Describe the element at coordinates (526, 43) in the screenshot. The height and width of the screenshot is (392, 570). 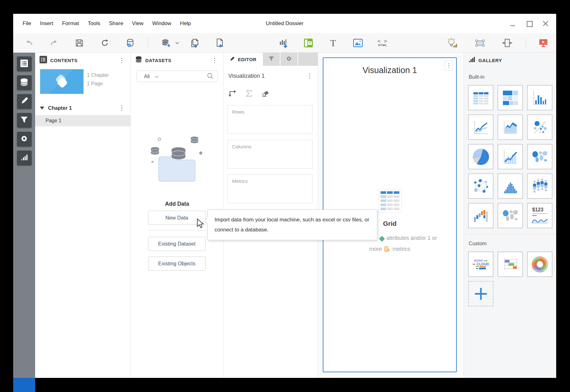
I see `toolbar-separator` at that location.